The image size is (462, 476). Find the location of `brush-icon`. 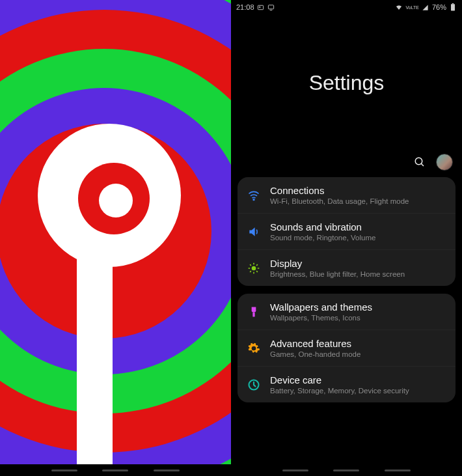

brush-icon is located at coordinates (254, 312).